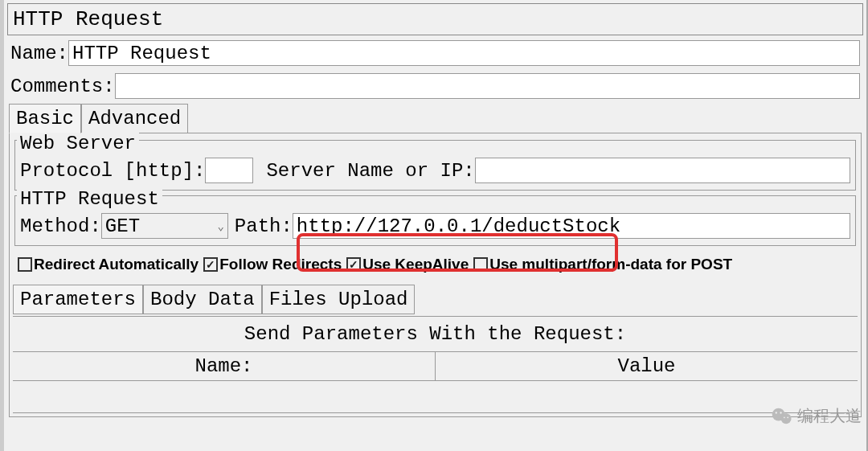 This screenshot has height=451, width=868. Describe the element at coordinates (45, 119) in the screenshot. I see `tab-basic: Basic` at that location.